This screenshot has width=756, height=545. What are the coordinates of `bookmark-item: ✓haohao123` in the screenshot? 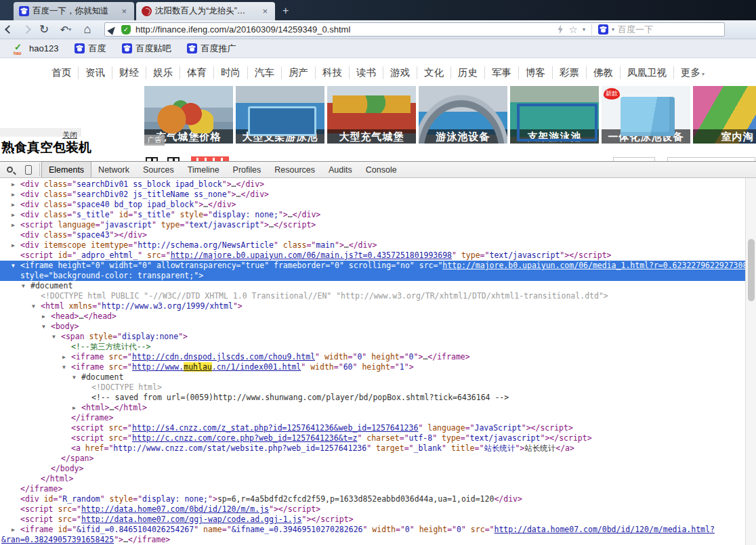 It's located at (36, 49).